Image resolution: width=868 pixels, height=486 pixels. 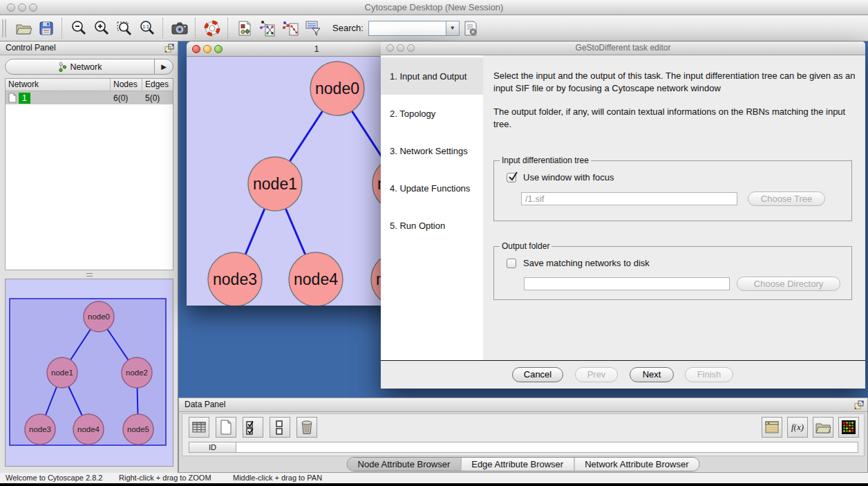 I want to click on zoom-actual-size-button: 1:1, so click(x=147, y=28).